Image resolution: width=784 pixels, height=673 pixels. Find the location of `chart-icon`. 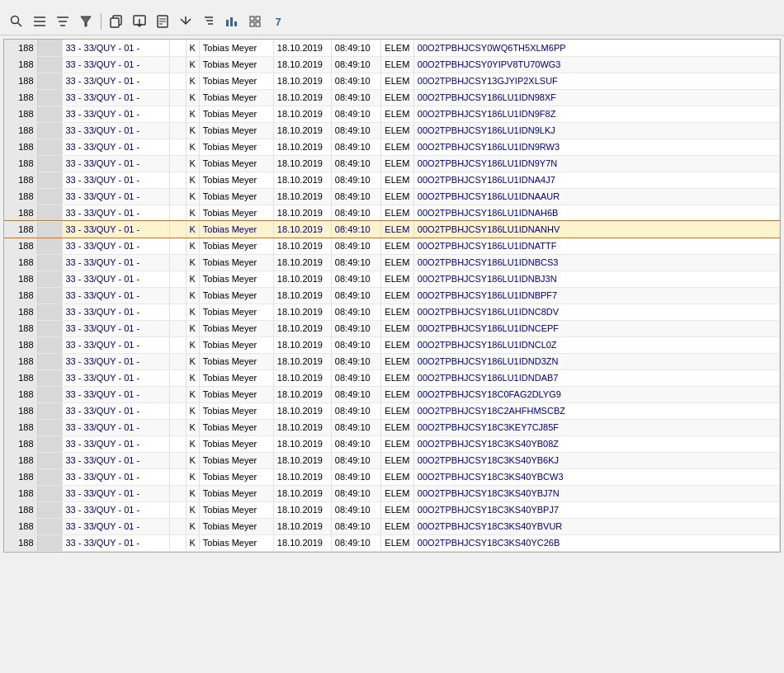

chart-icon is located at coordinates (232, 21).